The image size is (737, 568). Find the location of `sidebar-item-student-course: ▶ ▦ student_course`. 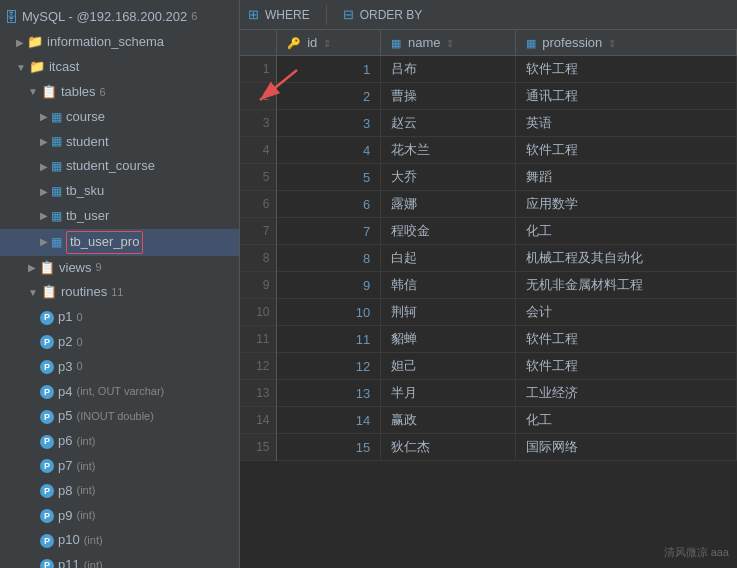

sidebar-item-student-course: ▶ ▦ student_course is located at coordinates (120, 166).